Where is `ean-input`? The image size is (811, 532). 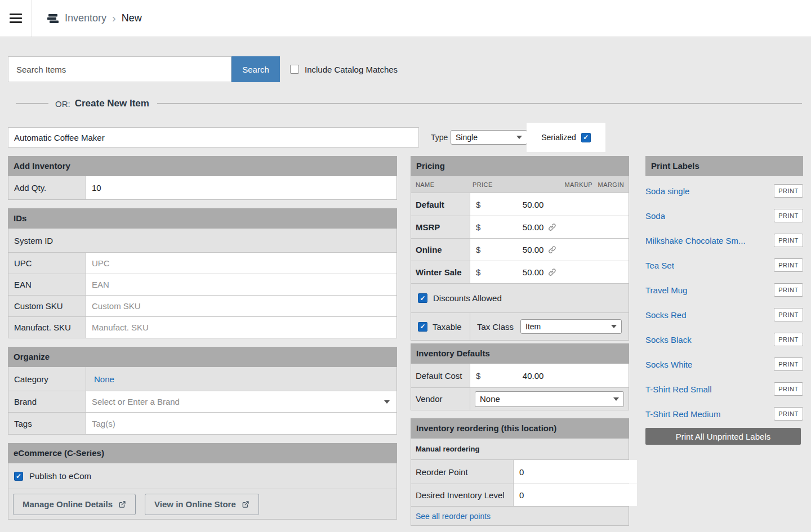
ean-input is located at coordinates (241, 285).